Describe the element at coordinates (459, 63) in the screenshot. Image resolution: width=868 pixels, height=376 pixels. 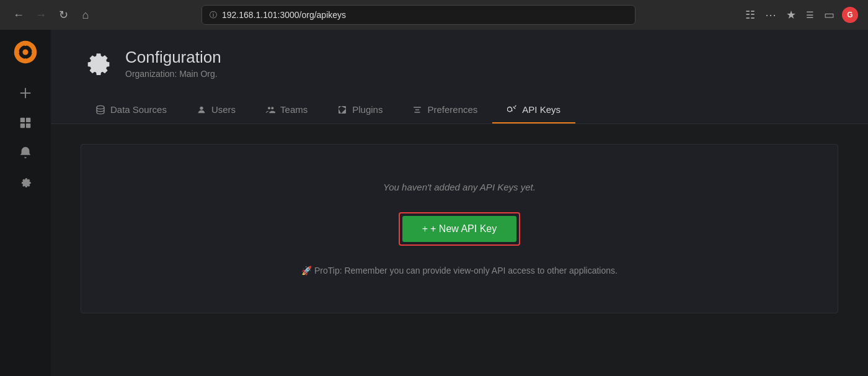
I see `page-title-row: Configuration Organization: Main Org.` at that location.